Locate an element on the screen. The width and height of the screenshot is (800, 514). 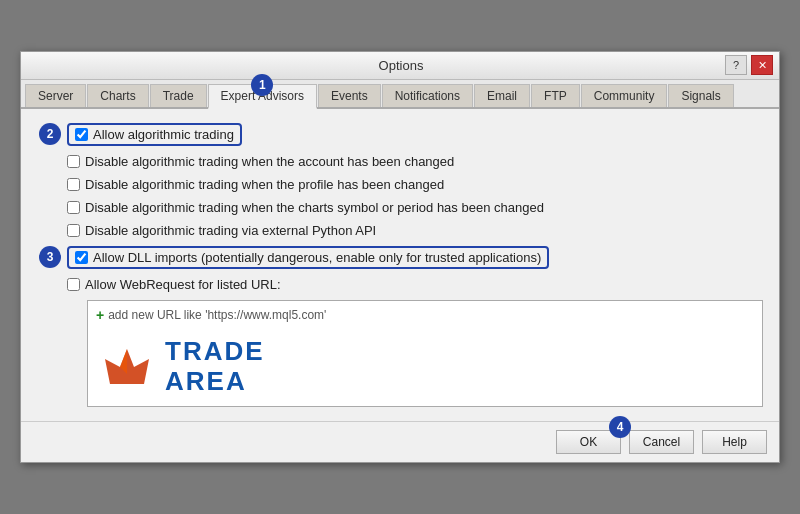
trade-text-line2: AREA is located at coordinates (215, 382).